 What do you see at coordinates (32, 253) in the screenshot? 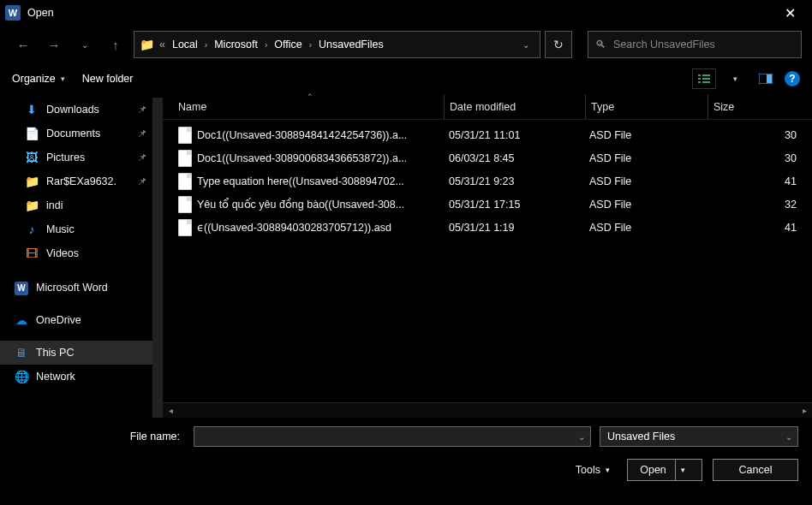
I see `videos-icon: 🎞` at bounding box center [32, 253].